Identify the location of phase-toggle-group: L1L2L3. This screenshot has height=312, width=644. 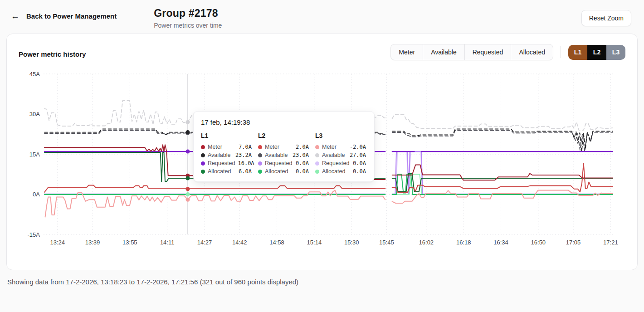
(597, 53).